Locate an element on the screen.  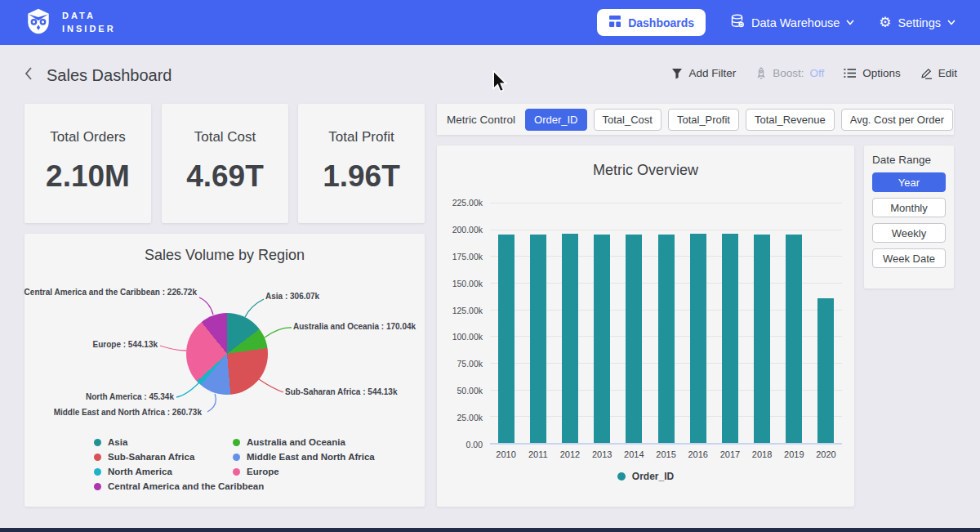
owl-logo-icon is located at coordinates (38, 23).